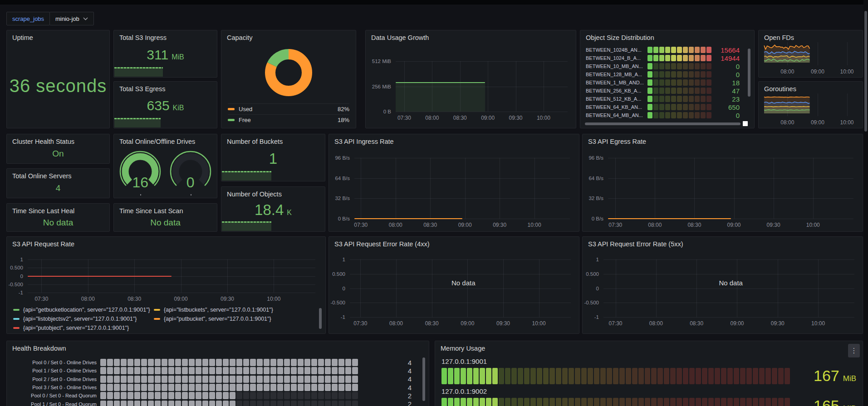 Image resolution: width=868 pixels, height=406 pixels. Describe the element at coordinates (471, 79) in the screenshot. I see `panel-data-usage-growth: Data Usage Growth 512 MiB256 MiB0 B07:30…` at that location.